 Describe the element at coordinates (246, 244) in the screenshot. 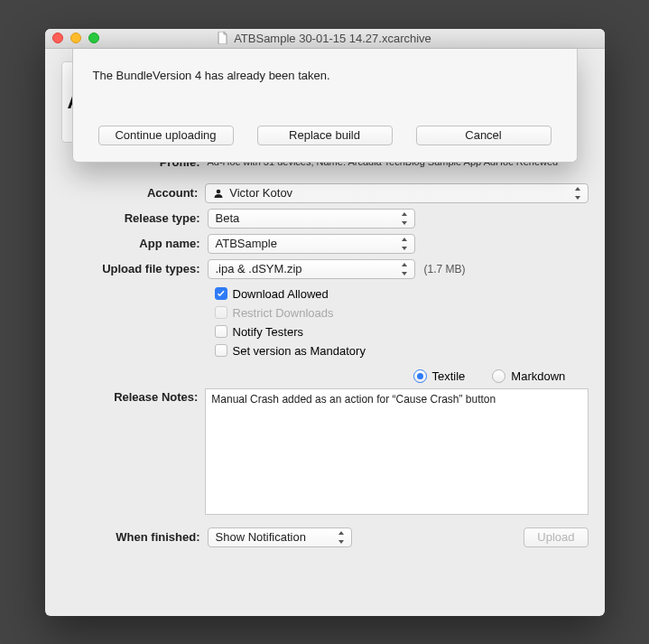

I see `app-name-value: ATBSample` at that location.